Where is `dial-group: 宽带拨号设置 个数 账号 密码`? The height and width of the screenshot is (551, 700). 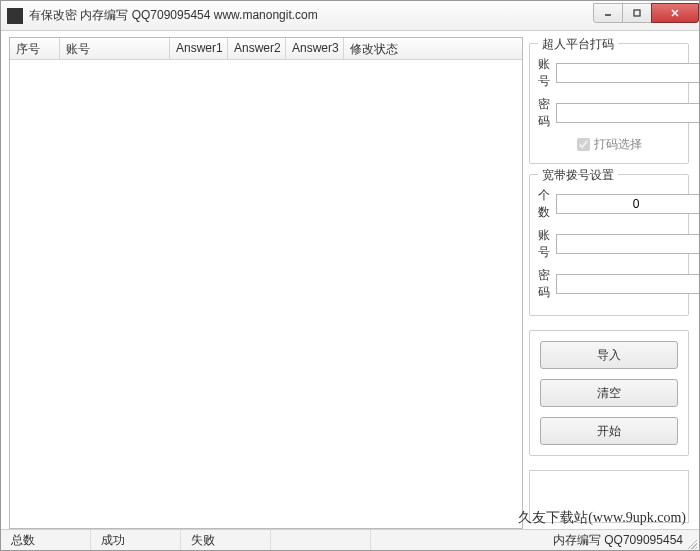 dial-group: 宽带拨号设置 个数 账号 密码 is located at coordinates (609, 245).